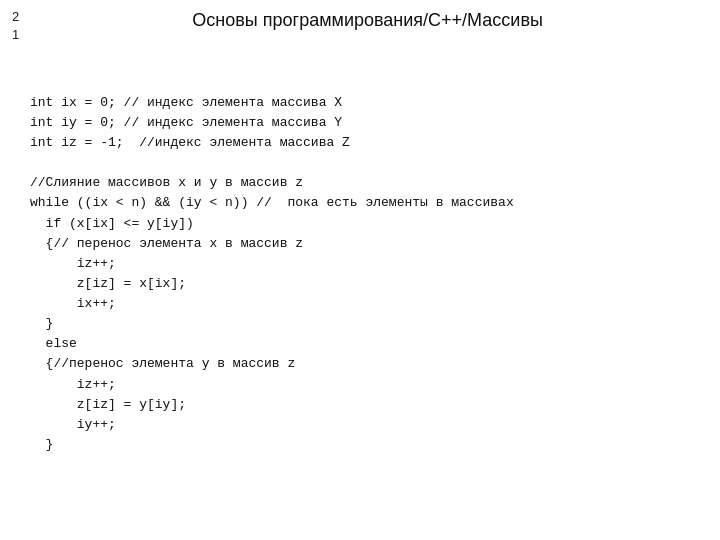  I want to click on code-line: int ix = 0; // индекс элемента массива X, so click(360, 103).